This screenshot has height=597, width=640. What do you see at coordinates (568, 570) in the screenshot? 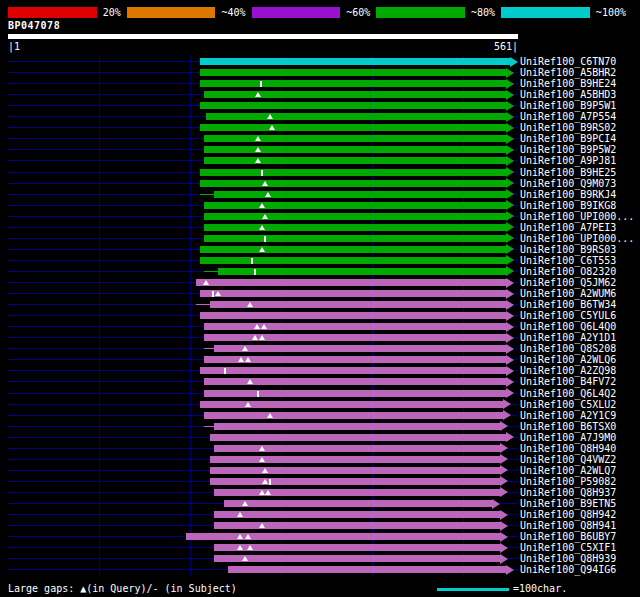
I see `hit-label: UniRef100_Q94IG6` at bounding box center [568, 570].